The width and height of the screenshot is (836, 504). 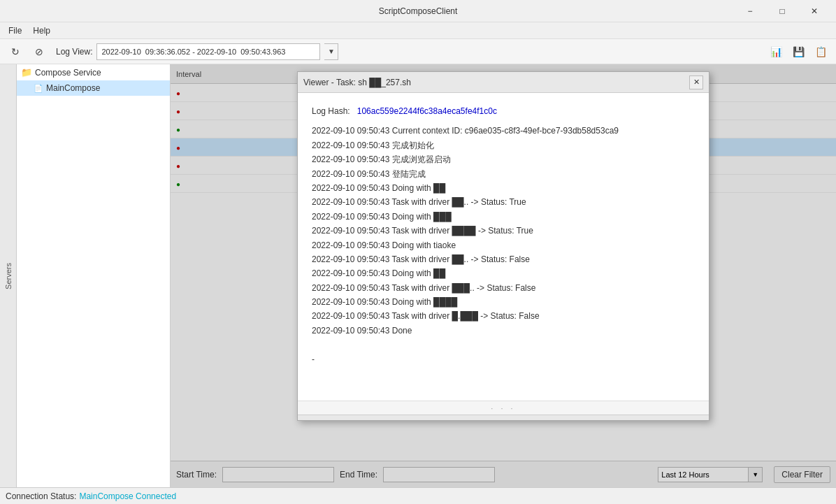 I want to click on window-controls: − □ ✕, so click(x=782, y=11).